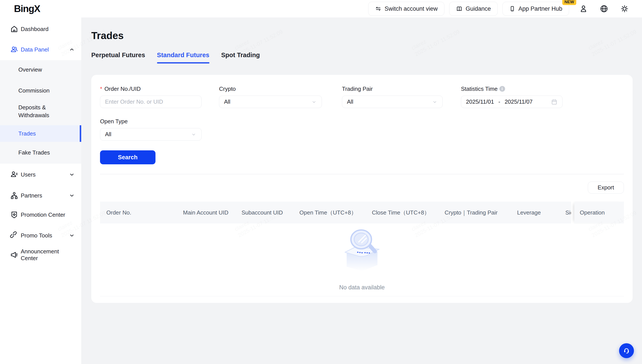  I want to click on date-end: 2025/11/07, so click(519, 102).